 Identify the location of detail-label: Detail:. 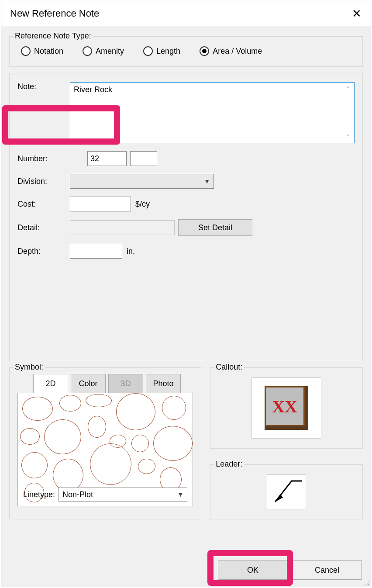
(44, 228).